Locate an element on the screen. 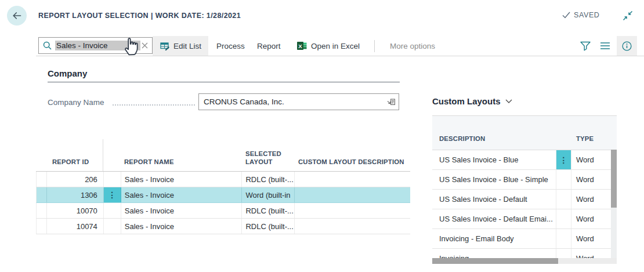 Image resolution: width=644 pixels, height=272 pixels. layout-description-cell: Invoicing is located at coordinates (494, 256).